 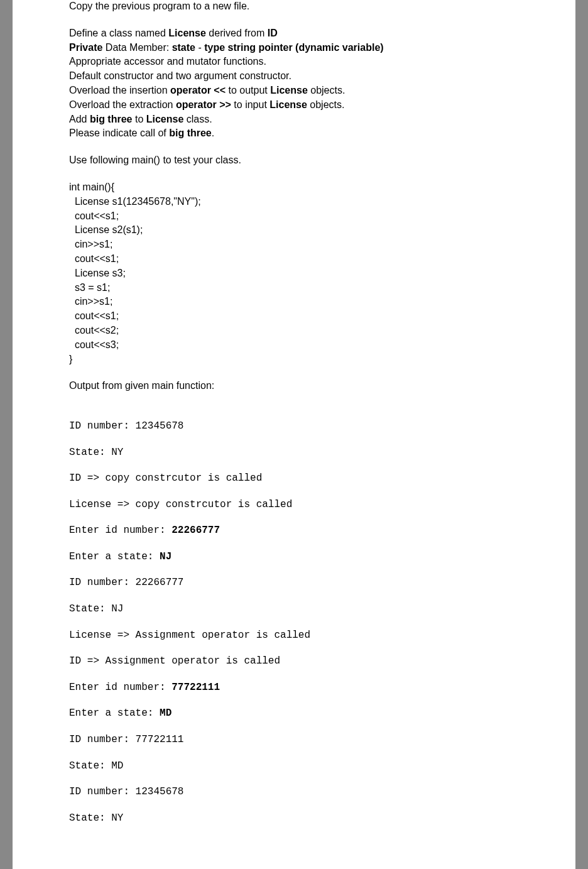 What do you see at coordinates (294, 505) in the screenshot?
I see `output-line: License => copy constrcutor is called` at bounding box center [294, 505].